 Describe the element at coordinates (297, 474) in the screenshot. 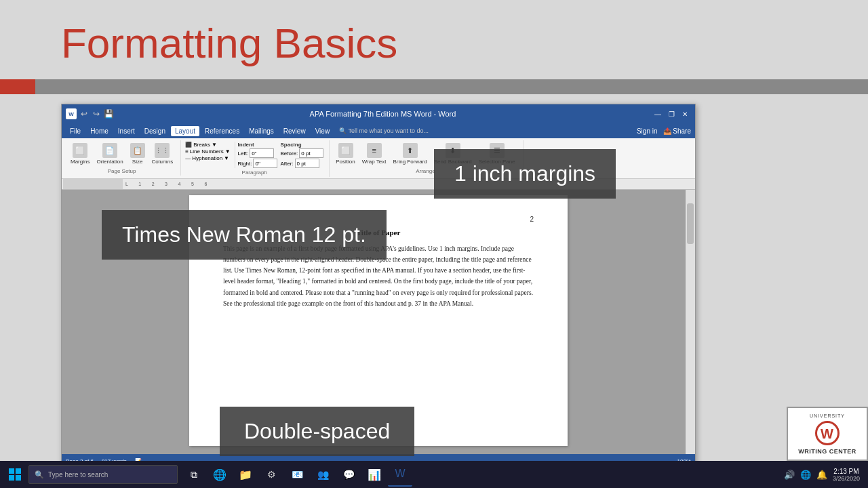

I see `outlook-button: 📧` at that location.